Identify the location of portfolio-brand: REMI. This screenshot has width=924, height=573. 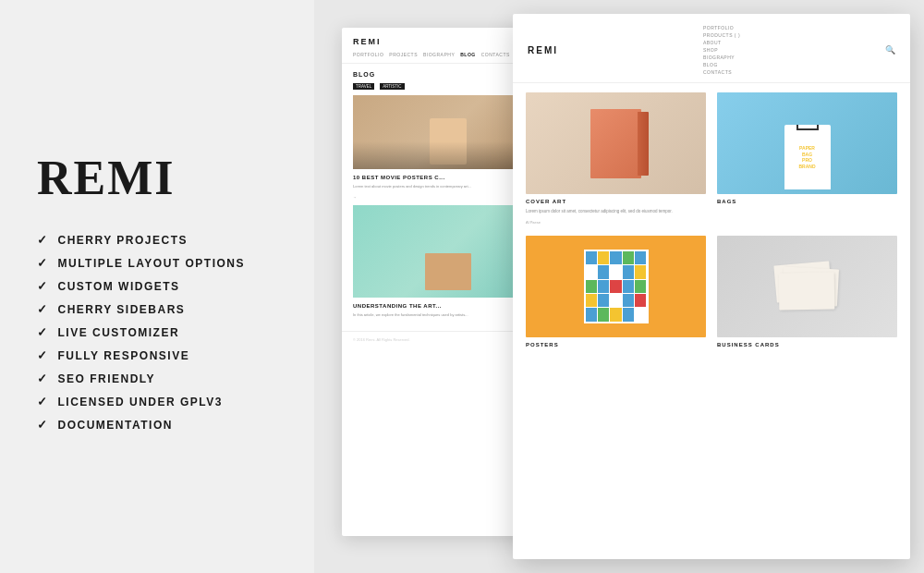
(543, 50).